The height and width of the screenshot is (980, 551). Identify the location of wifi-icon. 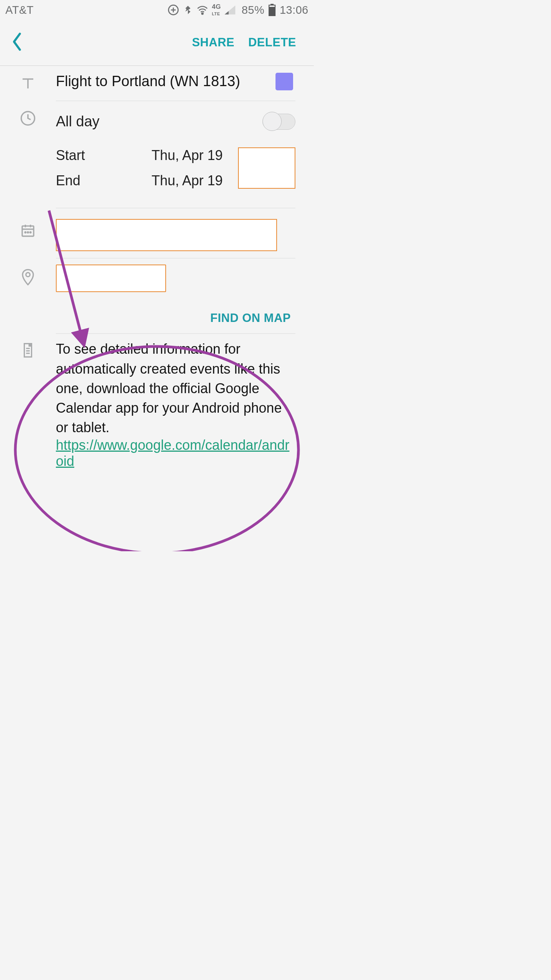
(202, 10).